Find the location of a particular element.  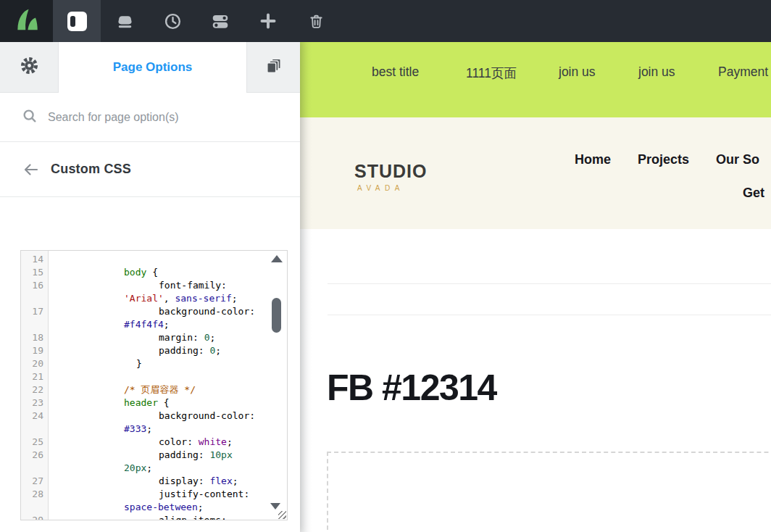

avada-logo-button is located at coordinates (26, 21).